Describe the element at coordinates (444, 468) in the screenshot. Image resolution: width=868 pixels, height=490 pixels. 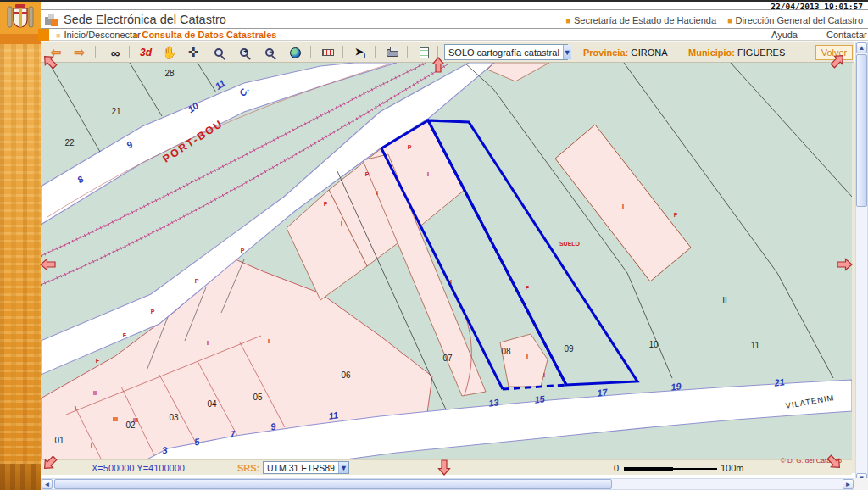
I see `pan-down-icon` at that location.